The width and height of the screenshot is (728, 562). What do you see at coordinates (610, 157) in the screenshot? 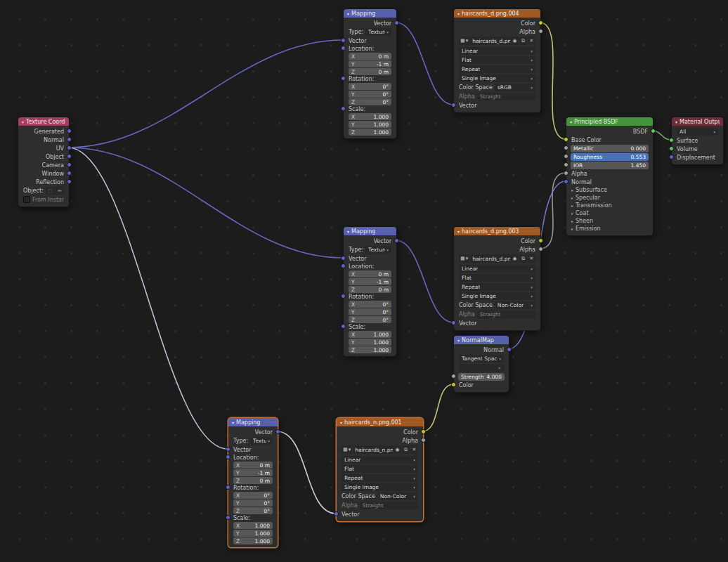
I see `roughness-slider: Roughness0.553` at bounding box center [610, 157].